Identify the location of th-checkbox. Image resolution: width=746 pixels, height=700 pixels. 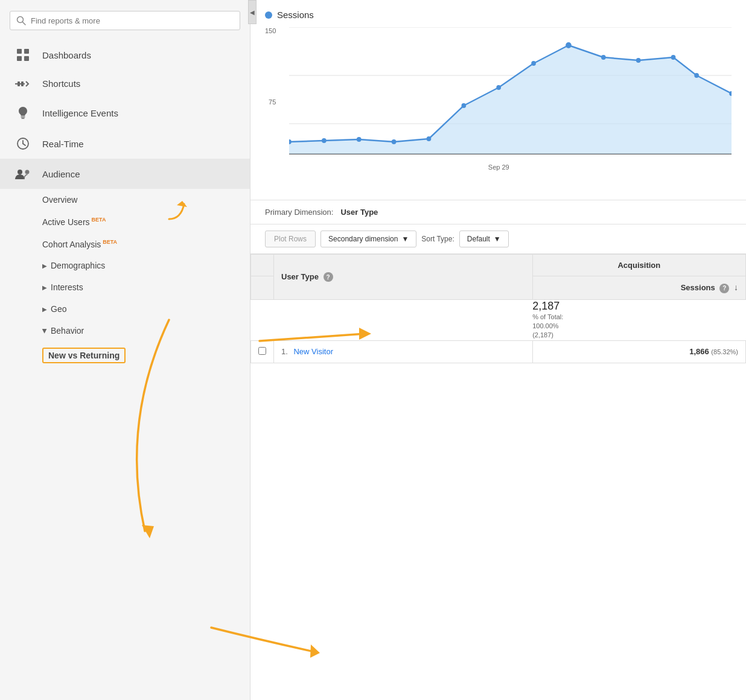
(263, 266).